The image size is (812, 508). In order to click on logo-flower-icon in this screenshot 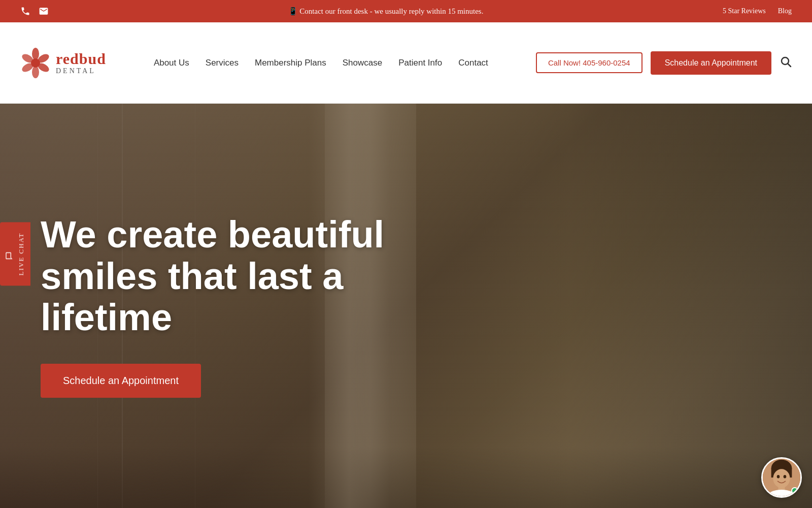, I will do `click(36, 63)`.